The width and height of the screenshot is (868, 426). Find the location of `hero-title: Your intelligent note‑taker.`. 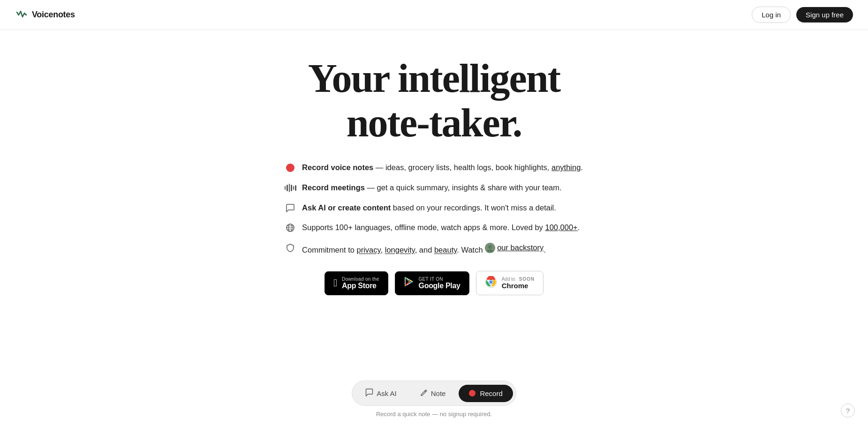

hero-title: Your intelligent note‑taker. is located at coordinates (434, 100).